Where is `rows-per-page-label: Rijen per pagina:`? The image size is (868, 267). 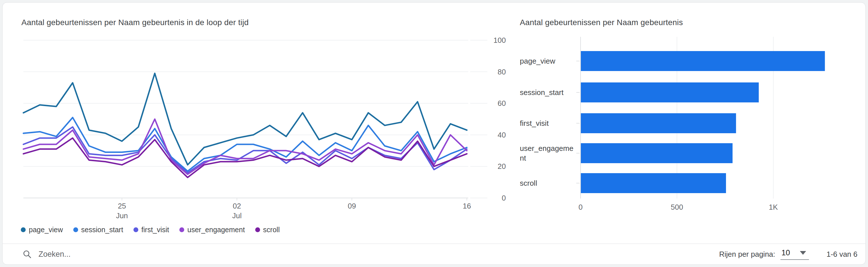
rows-per-page-label: Rijen per pagina: is located at coordinates (747, 254).